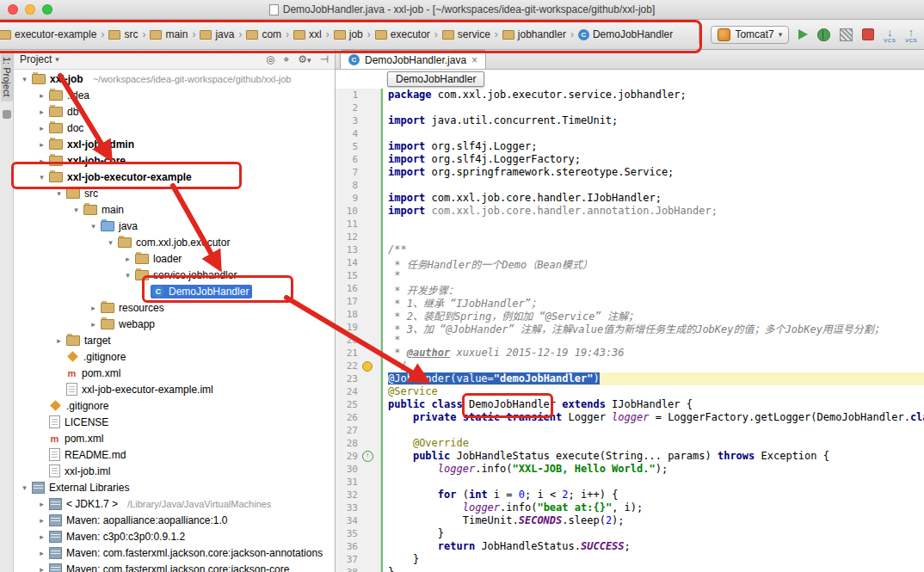  Describe the element at coordinates (13, 9) in the screenshot. I see `close-window-button` at that location.